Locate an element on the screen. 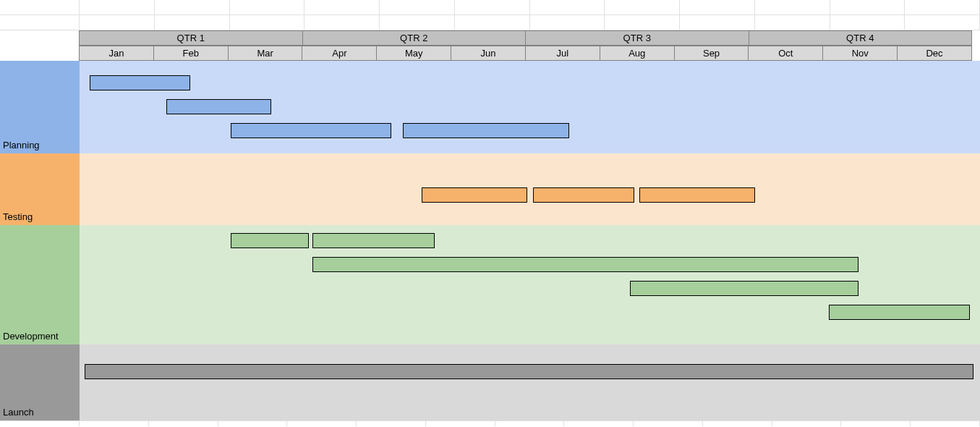 The image size is (980, 427). phase-label: Launch is located at coordinates (40, 382).